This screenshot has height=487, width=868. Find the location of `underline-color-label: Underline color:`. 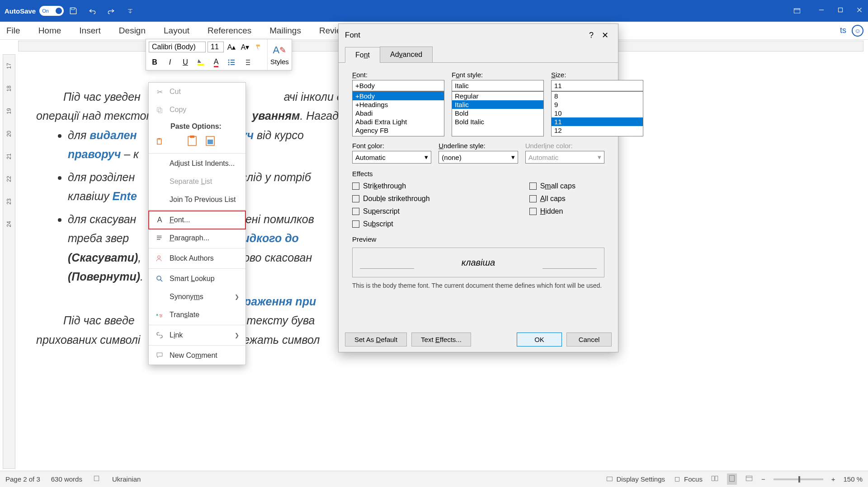

underline-color-label: Underline color: is located at coordinates (565, 145).